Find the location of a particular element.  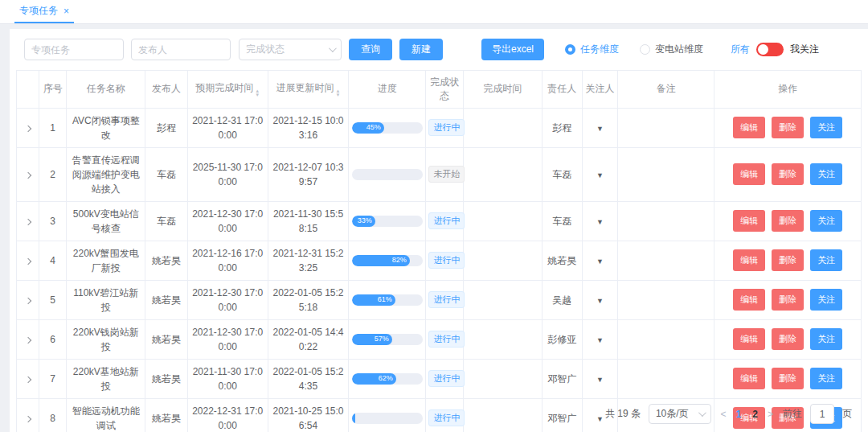

progress-bar: 62% is located at coordinates (387, 379).